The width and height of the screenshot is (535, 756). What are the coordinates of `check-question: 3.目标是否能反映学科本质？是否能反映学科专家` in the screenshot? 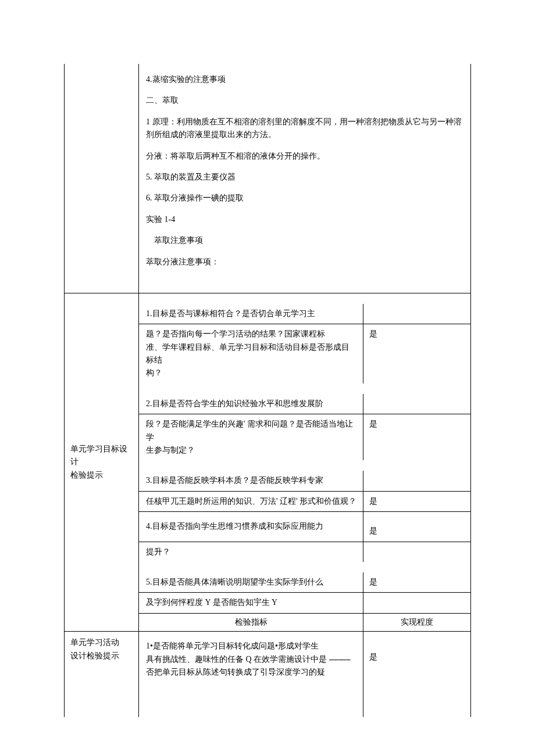 It's located at (251, 481).